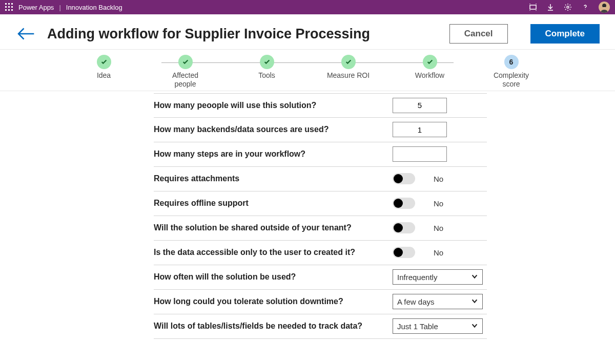  What do you see at coordinates (404, 179) in the screenshot?
I see `attachments-toggle` at bounding box center [404, 179].